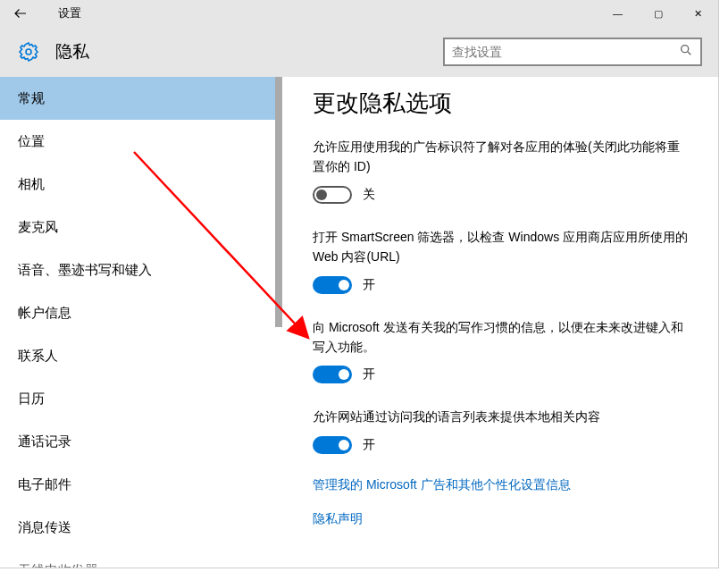 This screenshot has width=728, height=572. Describe the element at coordinates (657, 13) in the screenshot. I see `maximize-button: ▢` at that location.